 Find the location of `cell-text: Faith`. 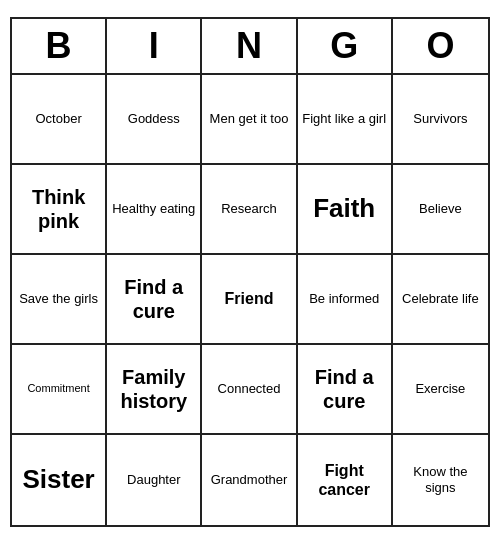

cell-text: Faith is located at coordinates (344, 208).